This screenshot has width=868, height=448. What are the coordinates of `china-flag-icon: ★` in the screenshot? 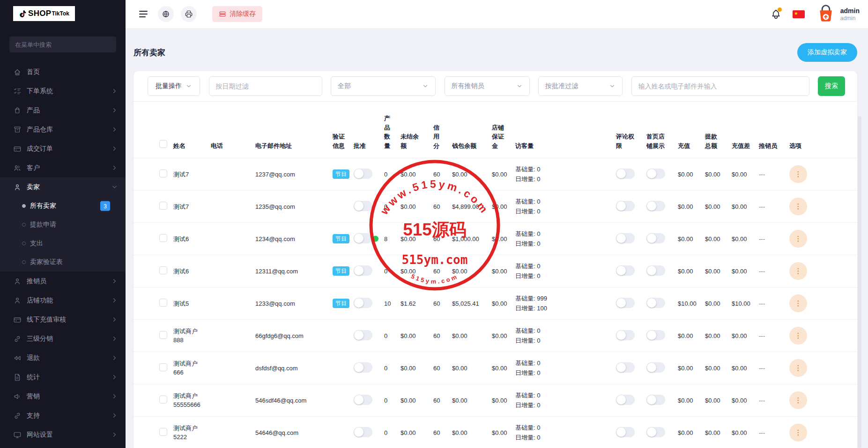 It's located at (799, 14).